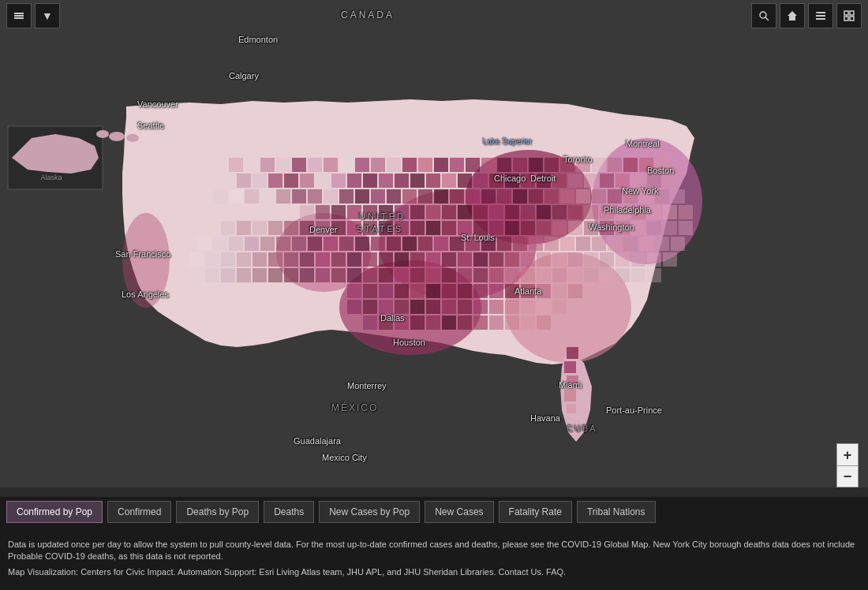 This screenshot has height=590, width=868. What do you see at coordinates (616, 512) in the screenshot?
I see `tab-tribal-nations: Tribal Nations` at bounding box center [616, 512].